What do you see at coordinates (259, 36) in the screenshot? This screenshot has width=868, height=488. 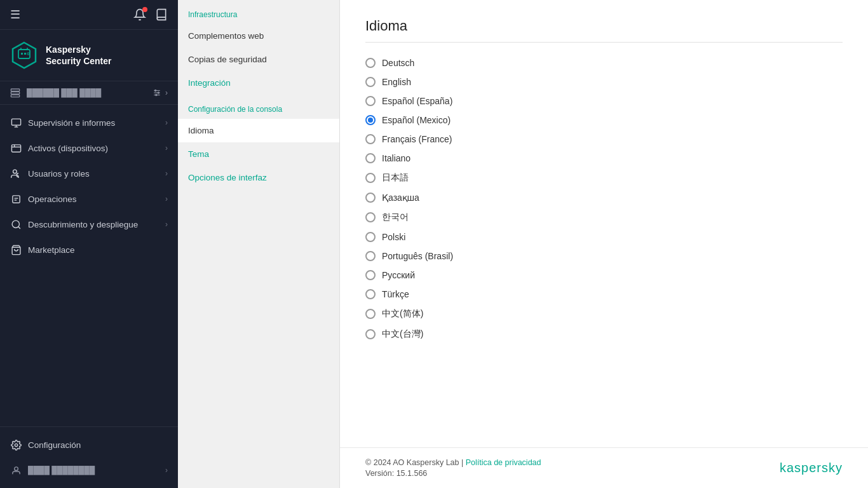 I see `menu-item-complementos: Complementos web` at bounding box center [259, 36].